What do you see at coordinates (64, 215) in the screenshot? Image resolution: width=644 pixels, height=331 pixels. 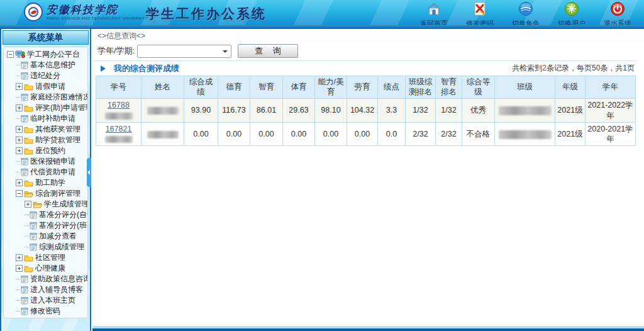 I see `tree-item-label: 基准分评分(自评)` at bounding box center [64, 215].